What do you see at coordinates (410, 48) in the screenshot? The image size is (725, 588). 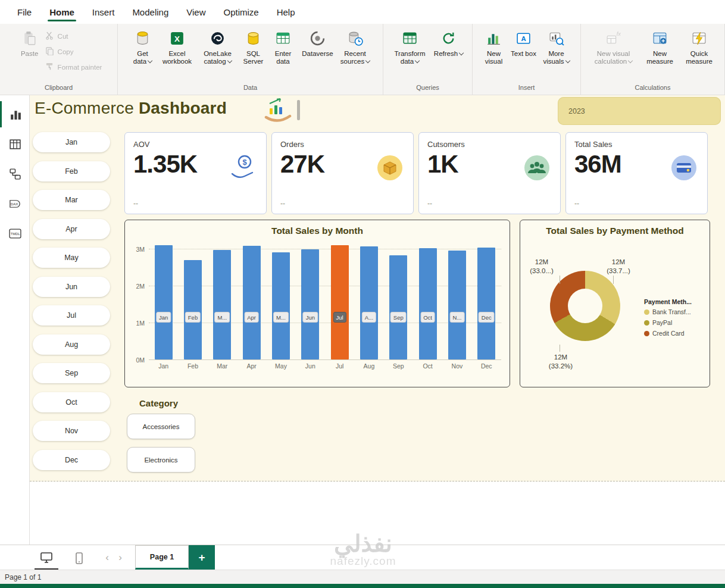 I see `transform-data-button: Transform data` at bounding box center [410, 48].